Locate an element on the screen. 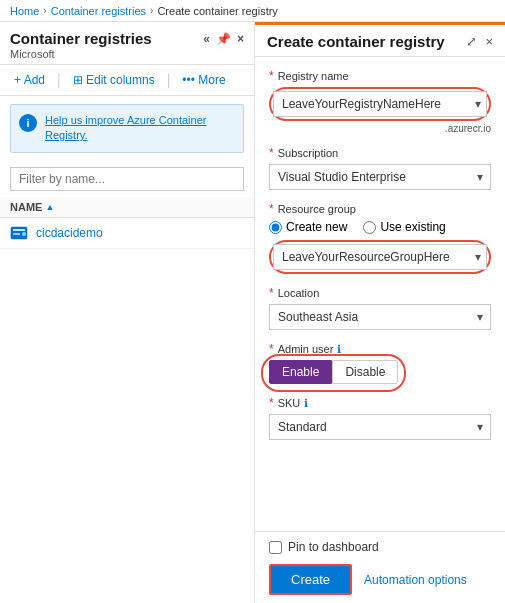  location-label: * Location is located at coordinates (380, 293).